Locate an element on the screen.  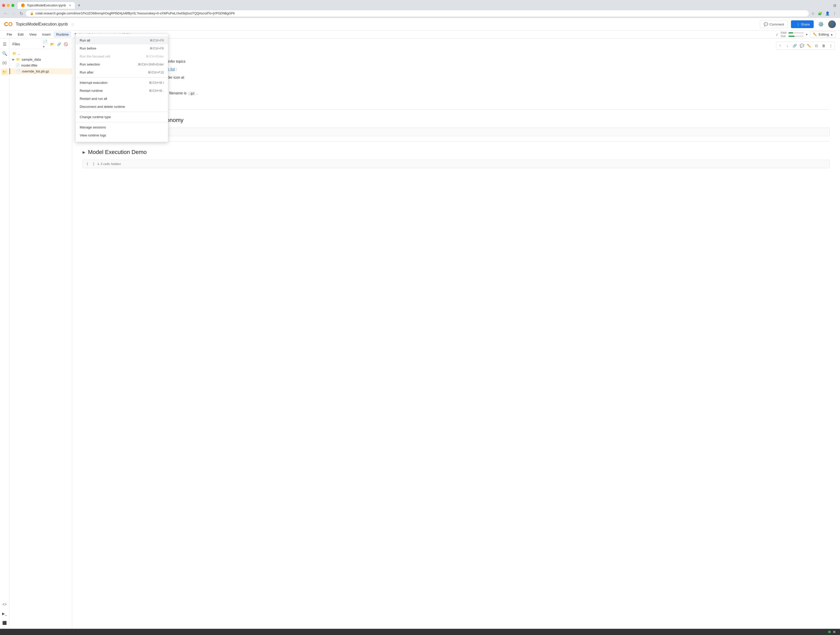
tree-item-parent: 📁 .. is located at coordinates (41, 54).